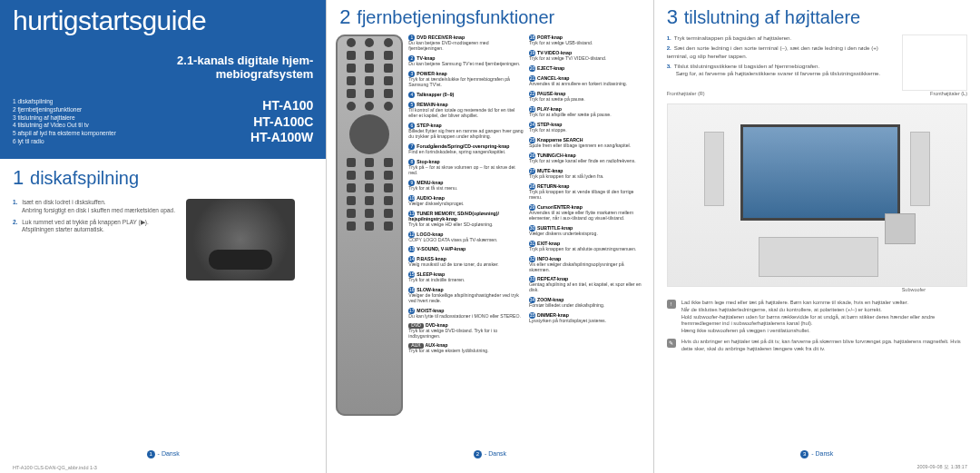 The height and width of the screenshot is (473, 980). I want to click on page-footer-2: 2 - Dansk, so click(490, 454).